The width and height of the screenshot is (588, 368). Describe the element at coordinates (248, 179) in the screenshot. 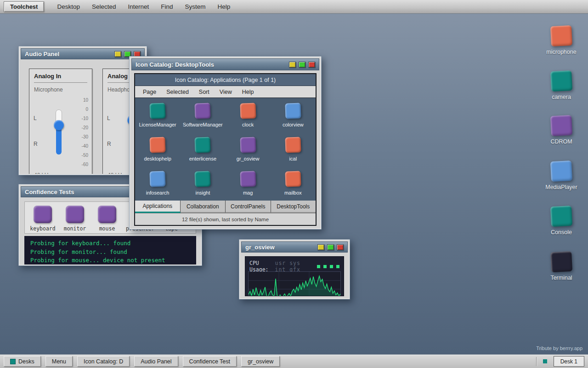

I see `mag-icon` at that location.